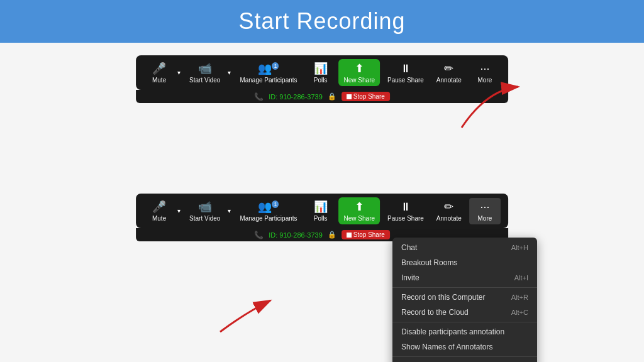 The height and width of the screenshot is (362, 644). What do you see at coordinates (409, 248) in the screenshot?
I see `chat-label: Chat` at bounding box center [409, 248].